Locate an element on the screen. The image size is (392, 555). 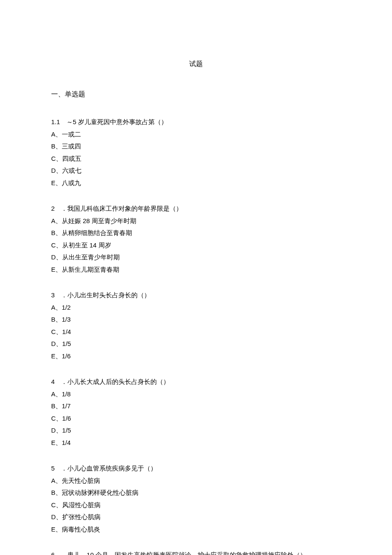
option-line: C、1/4 is located at coordinates (196, 332).